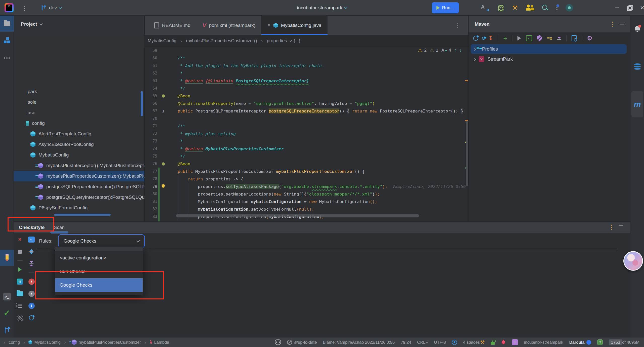 The height and width of the screenshot is (347, 644). I want to click on atom-plugin-icon, so click(500, 8).